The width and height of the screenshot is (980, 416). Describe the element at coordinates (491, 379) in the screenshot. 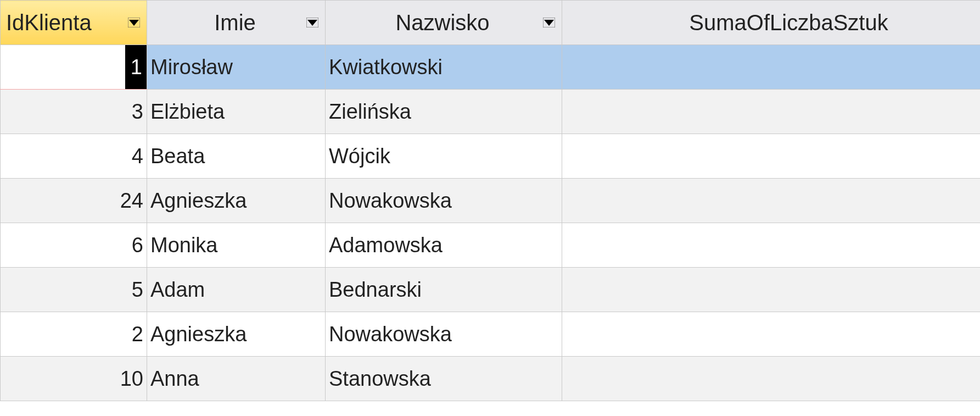

I see `table-row: 10 Anna Stanowska 2` at that location.